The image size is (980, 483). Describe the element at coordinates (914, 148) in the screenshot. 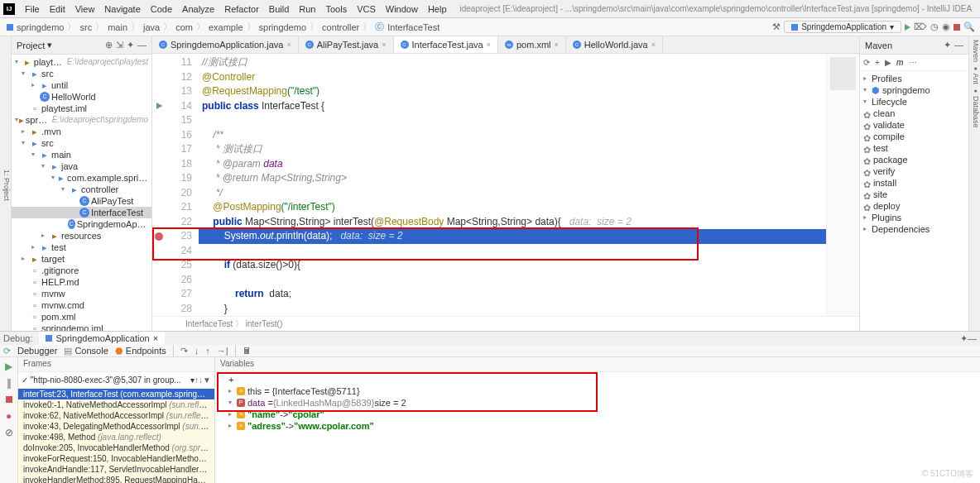

I see `maven-goal: ✿ test` at that location.